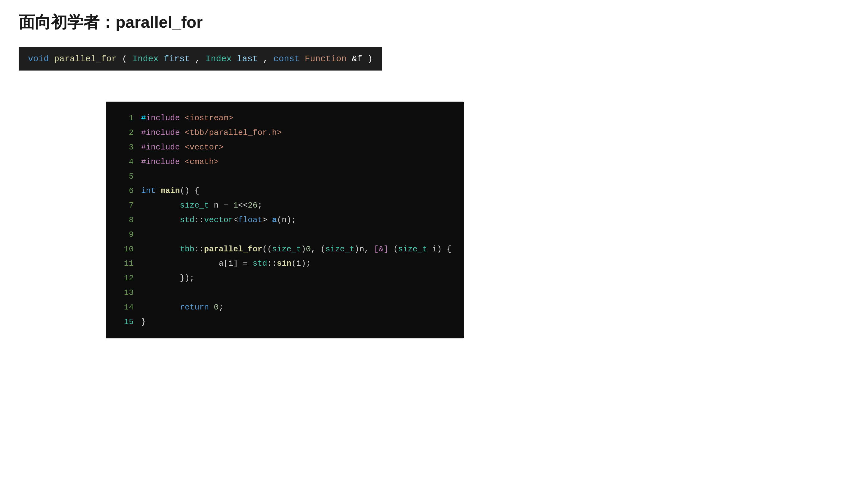 The image size is (854, 504). What do you see at coordinates (285, 133) in the screenshot?
I see `code-line-2: 2 #include <tbb/parallel_for.h>` at bounding box center [285, 133].